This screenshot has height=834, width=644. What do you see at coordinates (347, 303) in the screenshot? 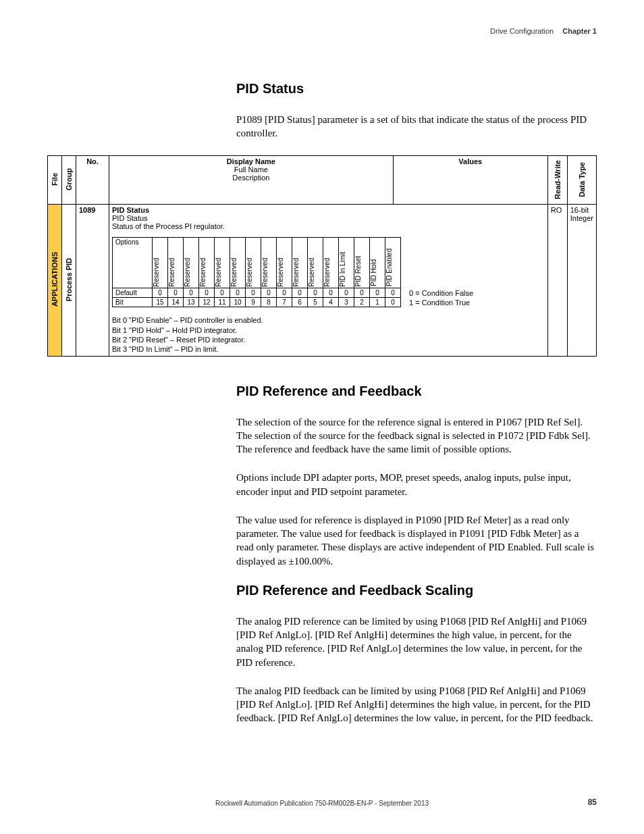
I see `bit-index: 3` at bounding box center [347, 303].